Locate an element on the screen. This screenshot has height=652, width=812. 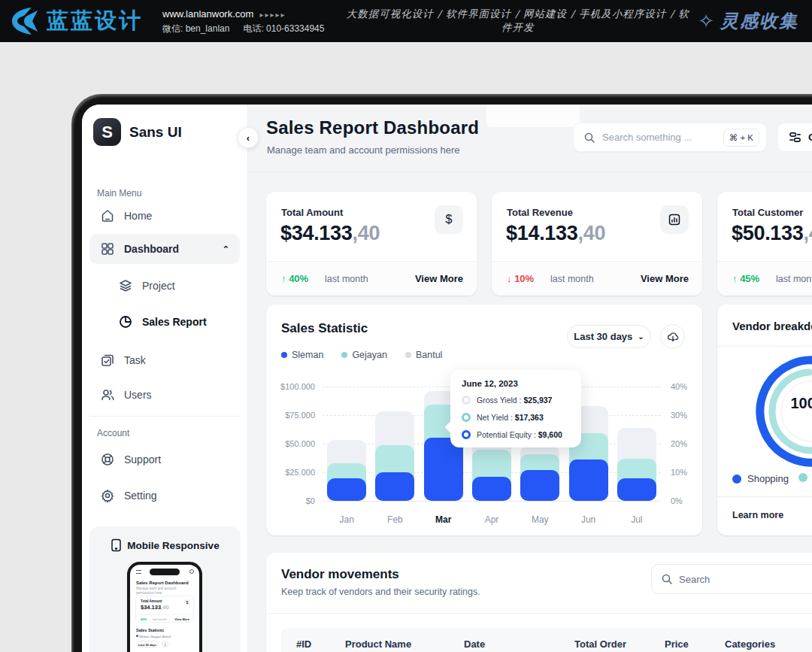
customize-label: Customize is located at coordinates (810, 137).